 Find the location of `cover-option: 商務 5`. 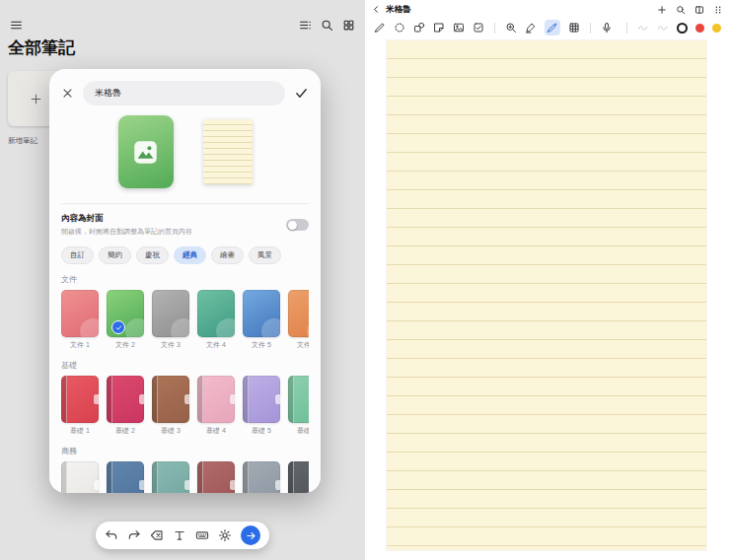

cover-option: 商務 5 is located at coordinates (261, 477).